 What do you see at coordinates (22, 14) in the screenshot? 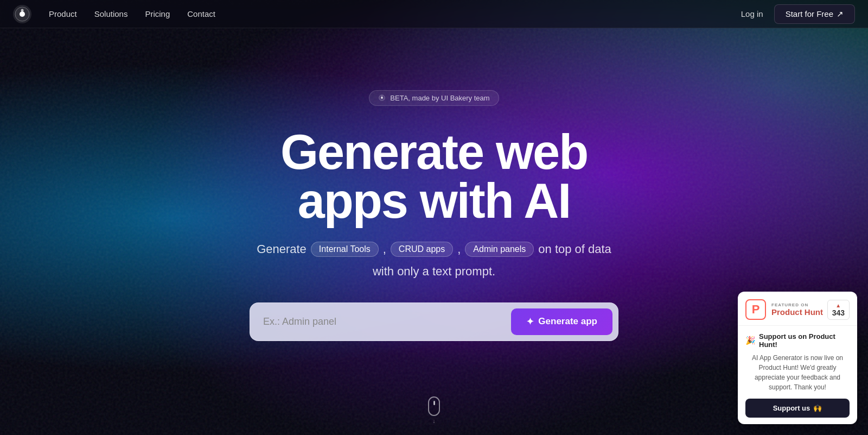
I see `logo` at bounding box center [22, 14].